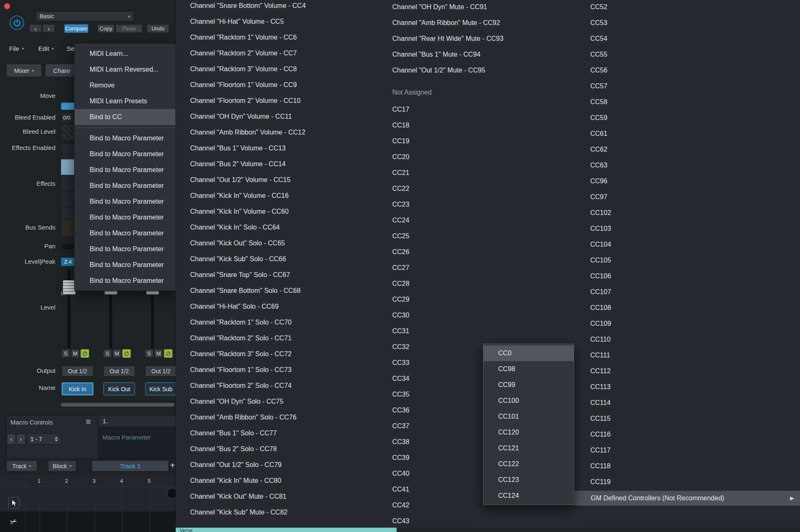  I want to click on cc-menu-item: CC119, so click(647, 482).